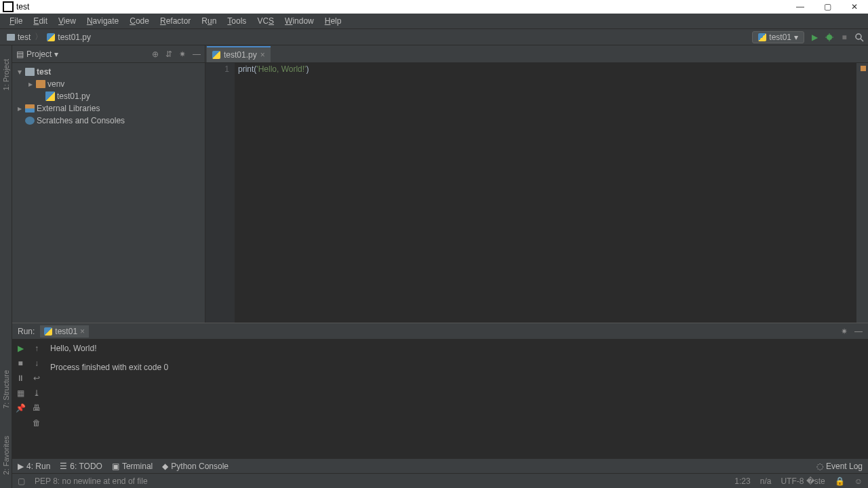 Image resolution: width=868 pixels, height=488 pixels. What do you see at coordinates (43, 72) in the screenshot?
I see `tree-root-label: test` at bounding box center [43, 72].